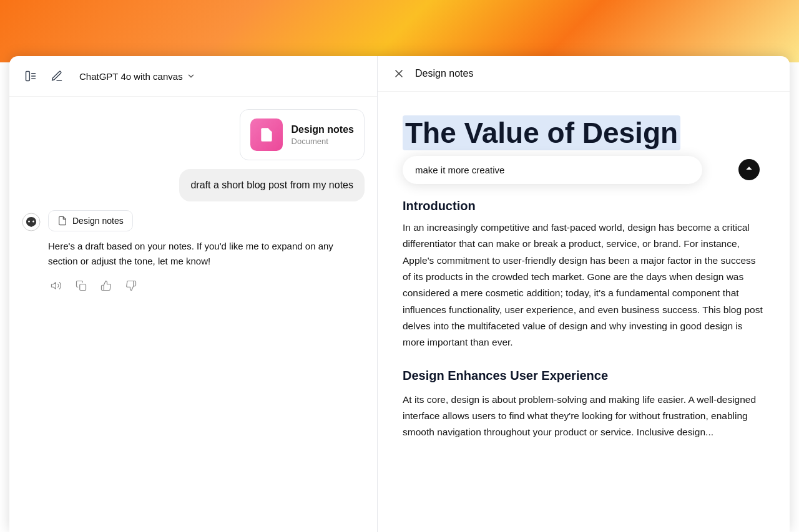 This screenshot has height=532, width=799. I want to click on speaker-icon, so click(56, 286).